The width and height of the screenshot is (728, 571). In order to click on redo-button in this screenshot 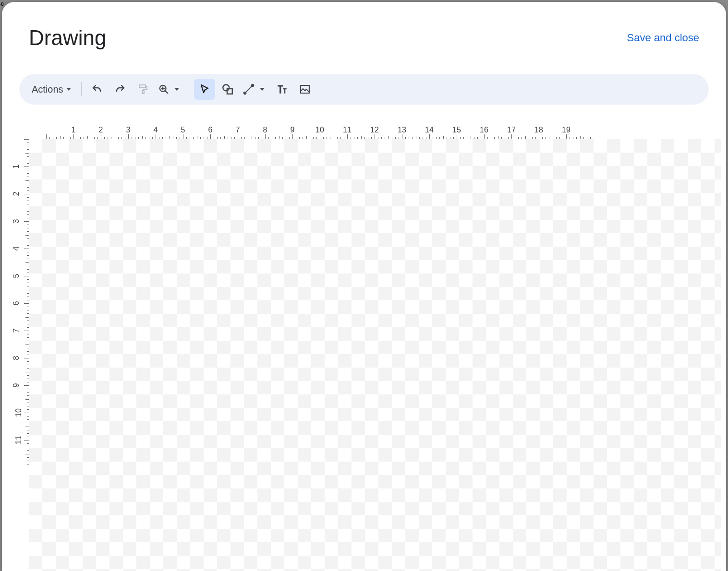, I will do `click(120, 89)`.